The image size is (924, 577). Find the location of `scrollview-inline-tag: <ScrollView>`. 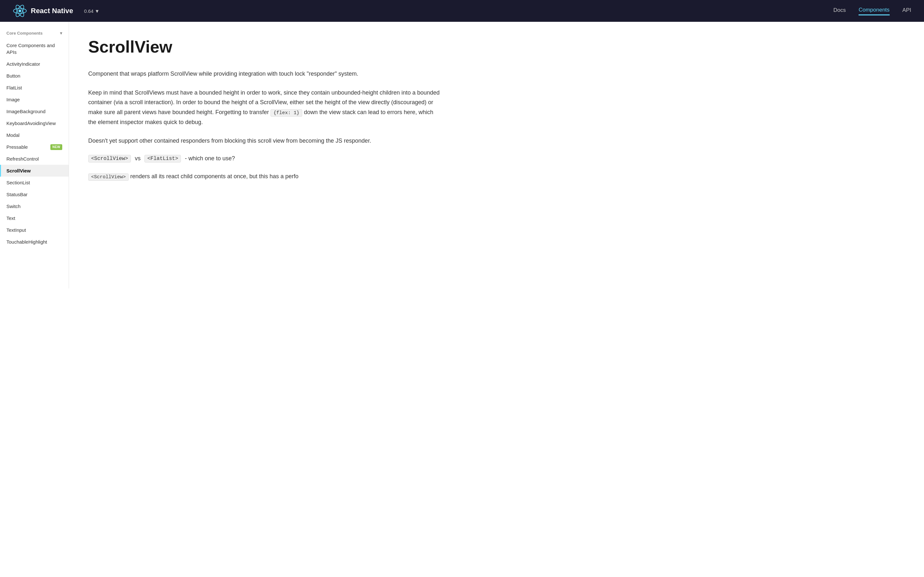

scrollview-inline-tag: <ScrollView> is located at coordinates (108, 177).